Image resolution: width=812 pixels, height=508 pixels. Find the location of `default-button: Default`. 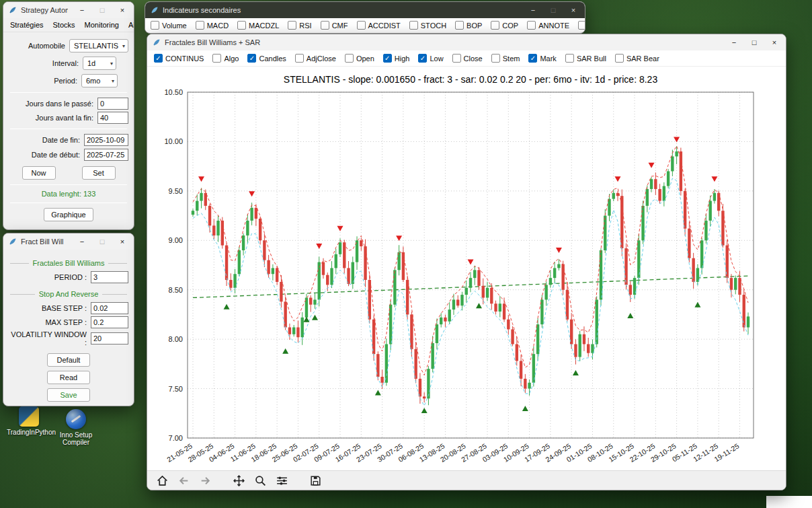

default-button: Default is located at coordinates (69, 360).